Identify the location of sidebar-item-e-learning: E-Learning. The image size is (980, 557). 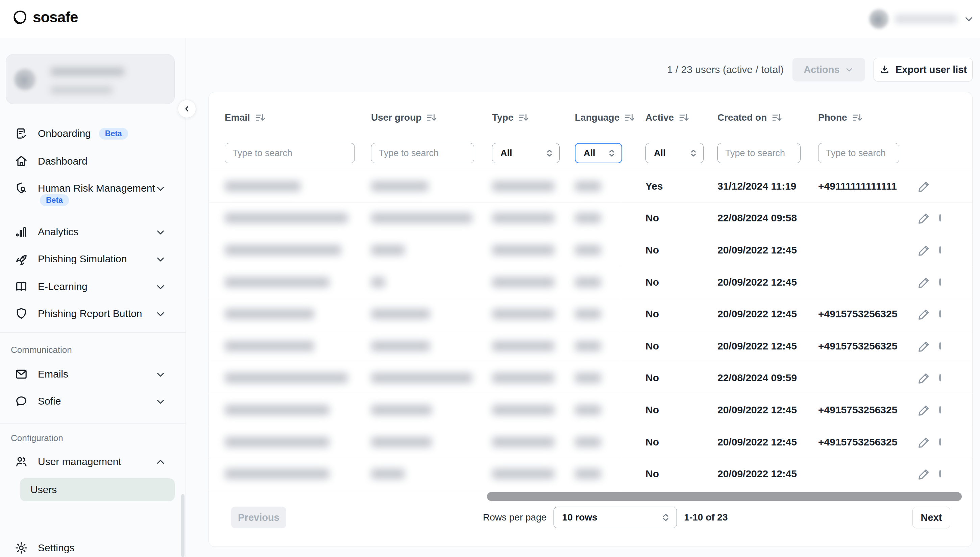
(93, 287).